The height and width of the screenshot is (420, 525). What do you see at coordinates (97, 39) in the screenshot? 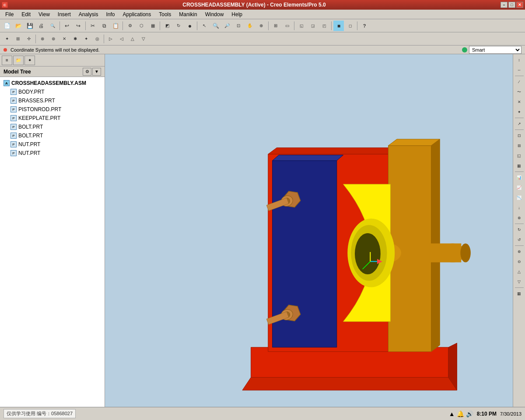
I see `tb2-btn9: ◎` at bounding box center [97, 39].